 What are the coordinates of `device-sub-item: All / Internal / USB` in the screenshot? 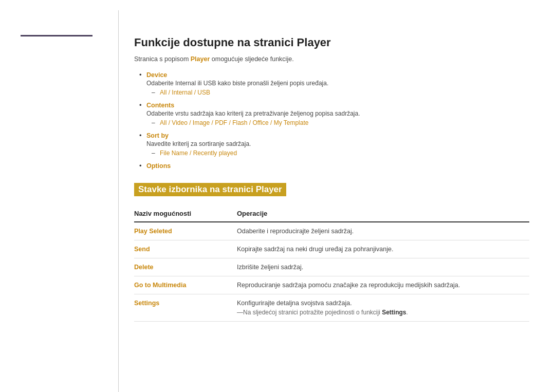 It's located at (340, 92).